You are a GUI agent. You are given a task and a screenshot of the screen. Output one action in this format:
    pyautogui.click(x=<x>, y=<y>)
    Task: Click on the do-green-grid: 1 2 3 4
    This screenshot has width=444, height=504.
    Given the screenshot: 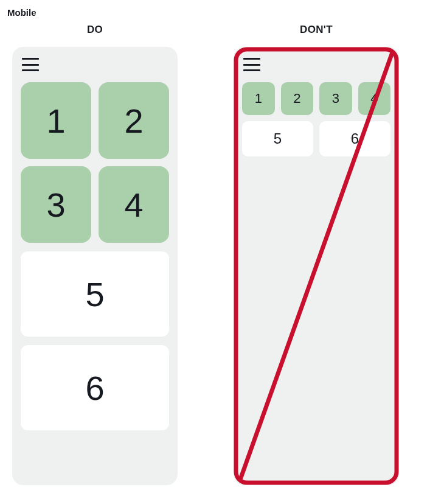 What is the action you would take?
    pyautogui.click(x=95, y=163)
    